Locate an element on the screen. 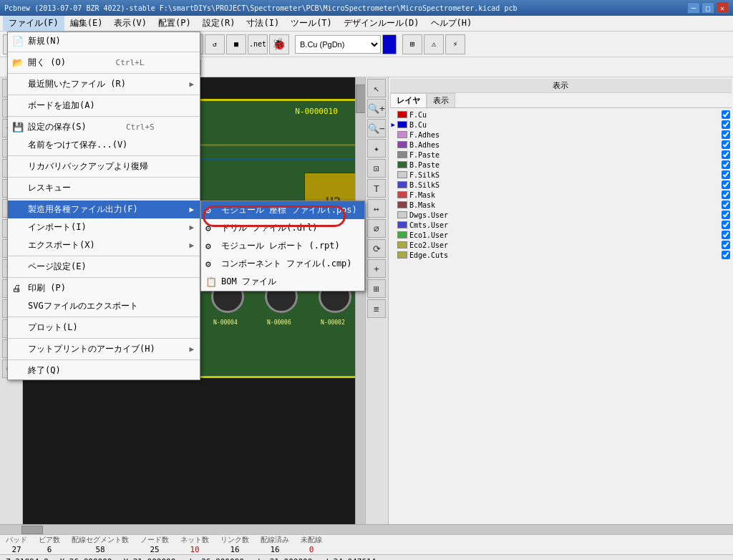 The height and width of the screenshot is (560, 733). grid-toggle: ⊞ is located at coordinates (412, 44).